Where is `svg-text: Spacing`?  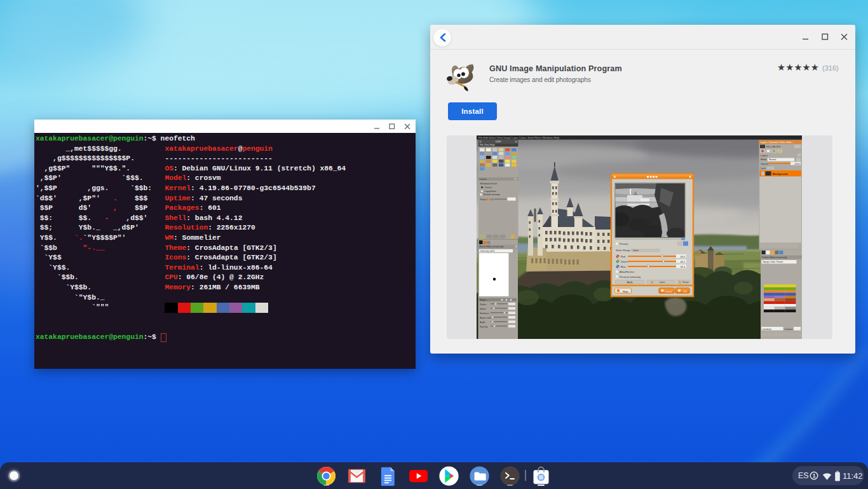
svg-text: Spacing is located at coordinates (484, 327).